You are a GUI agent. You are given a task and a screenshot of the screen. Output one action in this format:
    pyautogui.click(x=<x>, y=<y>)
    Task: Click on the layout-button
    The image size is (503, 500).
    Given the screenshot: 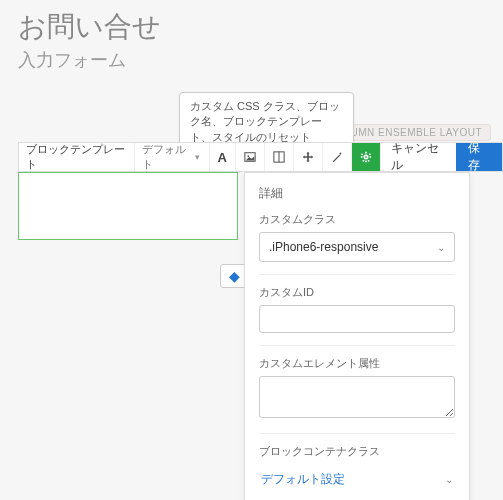 What is the action you would take?
    pyautogui.click(x=280, y=157)
    